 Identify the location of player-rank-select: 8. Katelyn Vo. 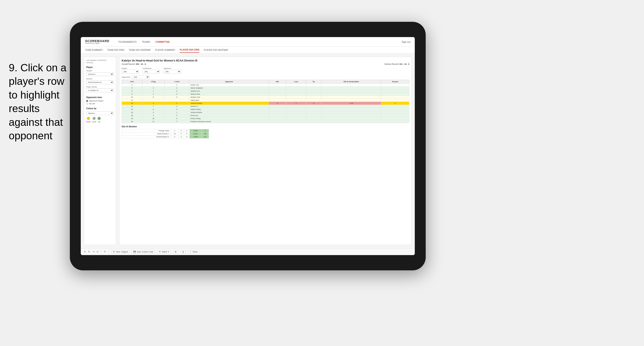
(100, 90).